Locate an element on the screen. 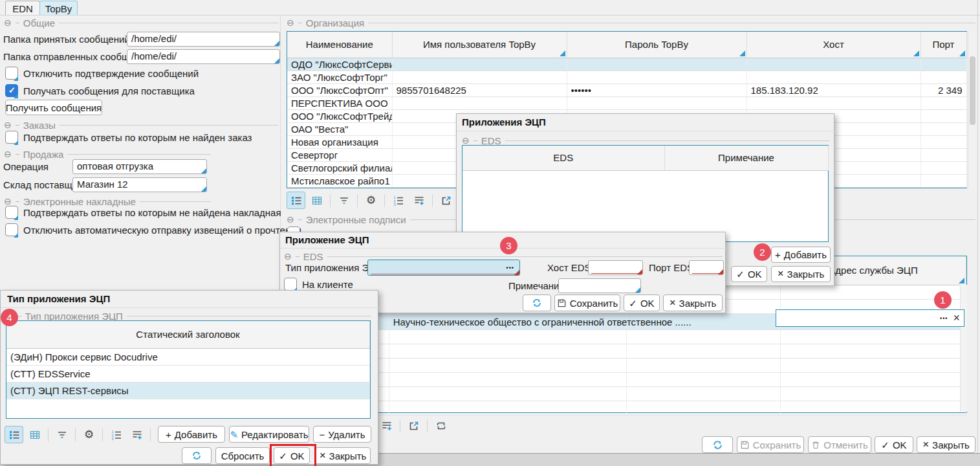 The height and width of the screenshot is (466, 980). org-col-port: Порт is located at coordinates (943, 45).